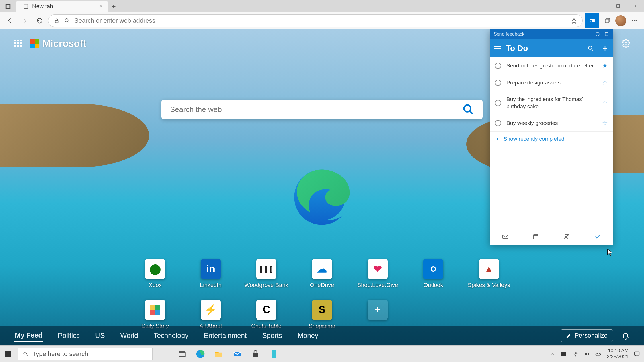  What do you see at coordinates (274, 354) in the screenshot?
I see `phone-icon` at bounding box center [274, 354].